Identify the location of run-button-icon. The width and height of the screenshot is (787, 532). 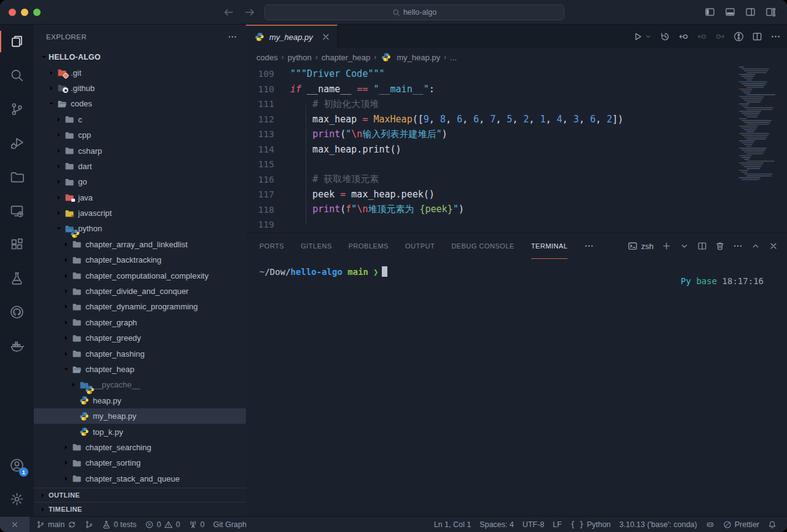
(637, 37).